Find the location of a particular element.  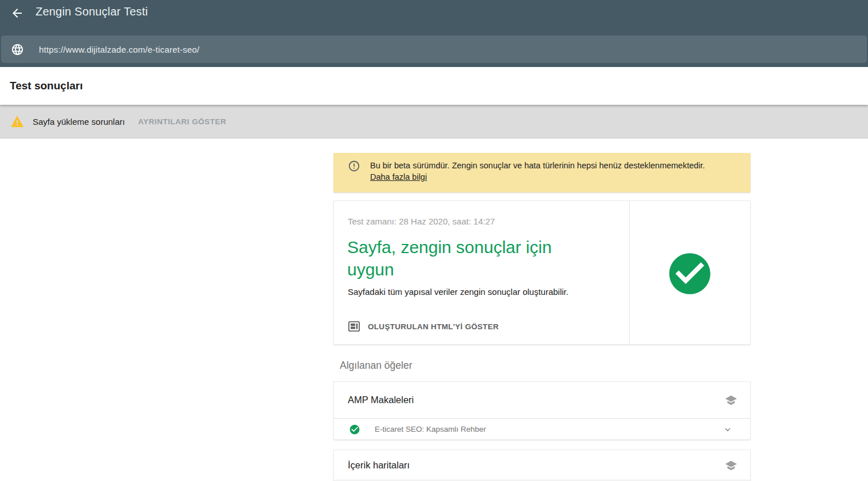

beta-notice: Bu bir beta sürümdür. Zengin sonuçlar ve… is located at coordinates (542, 173).